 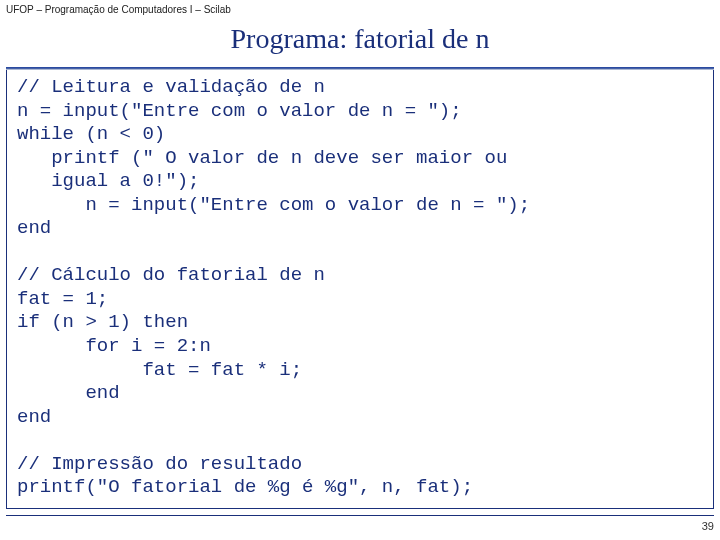 I want to click on page-number: 39, so click(x=708, y=526).